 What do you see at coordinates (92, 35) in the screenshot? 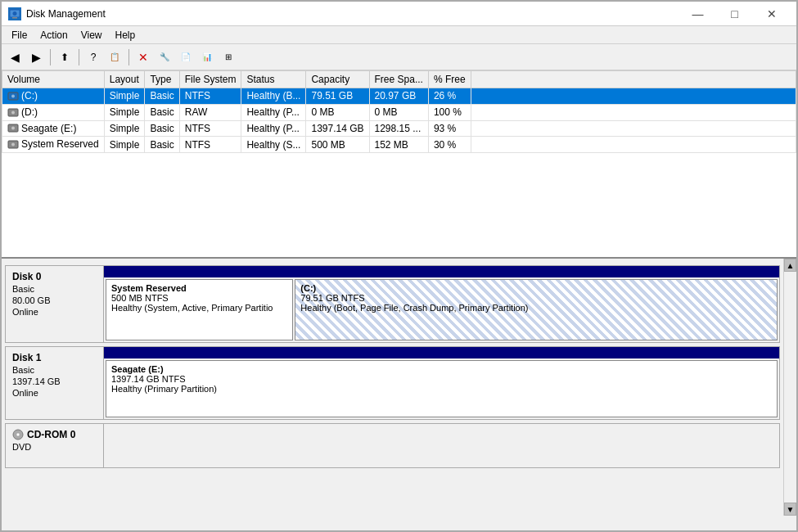
I see `menu-view: View` at bounding box center [92, 35].